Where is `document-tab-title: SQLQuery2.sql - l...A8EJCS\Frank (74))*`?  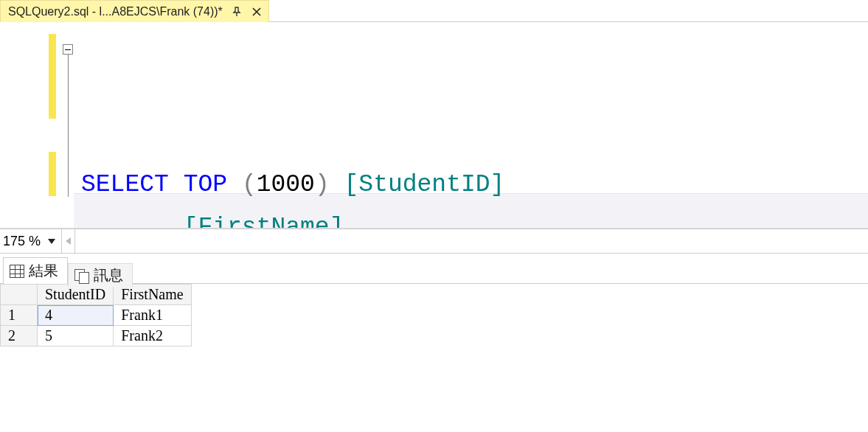
document-tab-title: SQLQuery2.sql - l...A8EJCS\Frank (74))* is located at coordinates (115, 12).